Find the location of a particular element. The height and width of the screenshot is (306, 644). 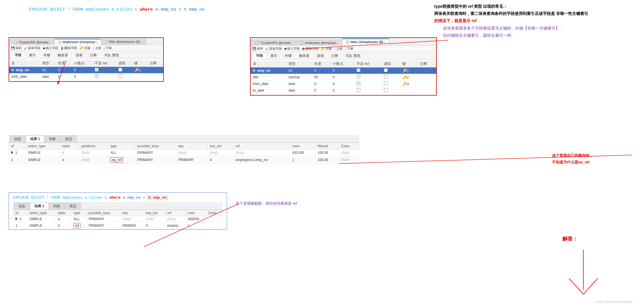

r-sub-tab-field: 字段 is located at coordinates (259, 56).